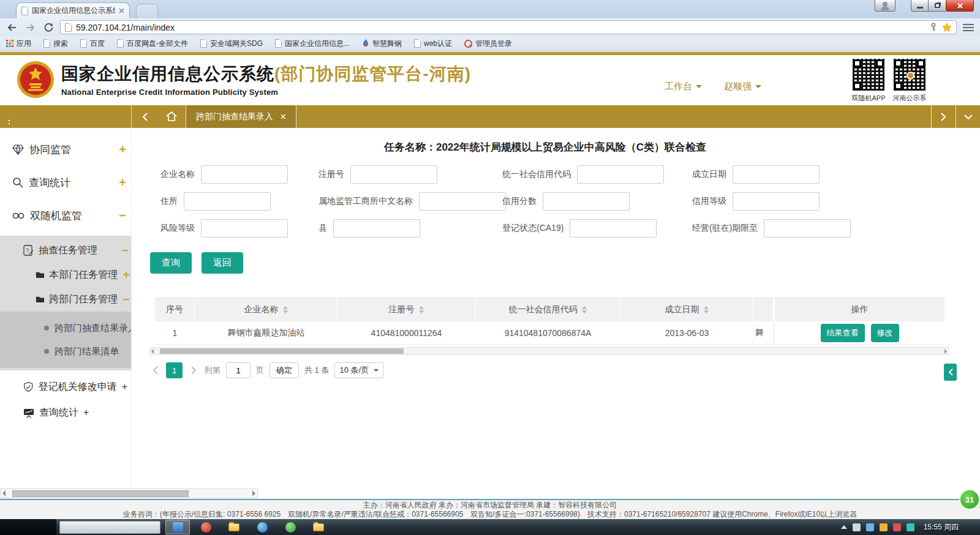  What do you see at coordinates (178, 527) in the screenshot?
I see `taskbar-active-app-button` at bounding box center [178, 527].